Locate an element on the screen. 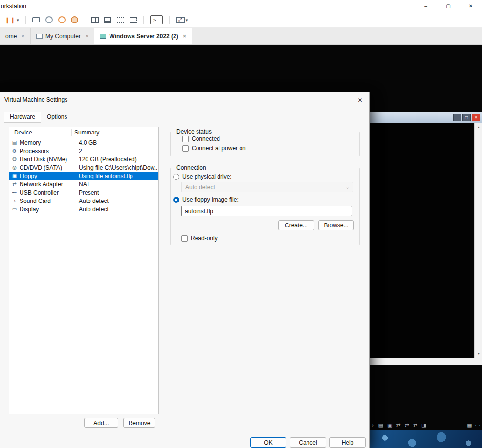 Image resolution: width=482 pixels, height=448 pixels. fit-guest-button is located at coordinates (120, 20).